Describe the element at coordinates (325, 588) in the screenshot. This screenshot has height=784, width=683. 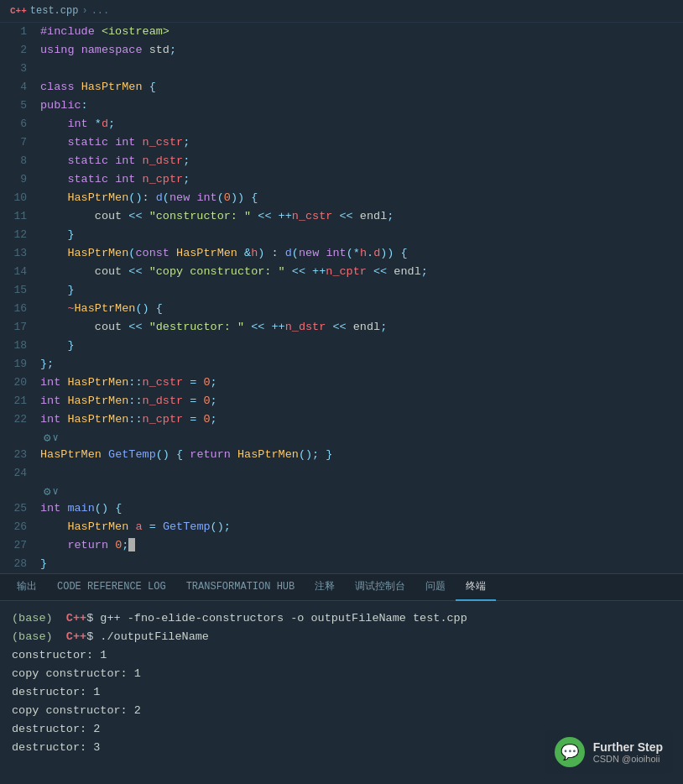
I see `tab-annotation: 注释` at that location.